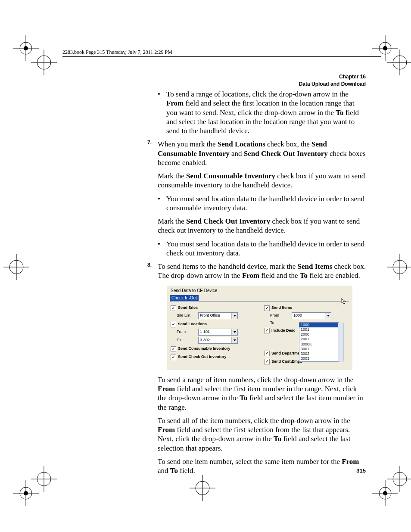 The image size is (411, 532). What do you see at coordinates (279, 315) in the screenshot?
I see `items-from-label: From` at bounding box center [279, 315].